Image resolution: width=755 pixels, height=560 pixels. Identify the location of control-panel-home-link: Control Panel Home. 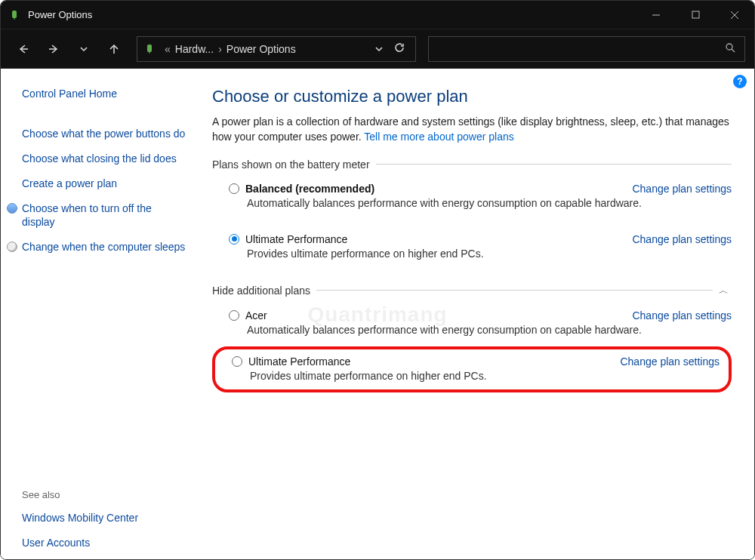
(104, 94).